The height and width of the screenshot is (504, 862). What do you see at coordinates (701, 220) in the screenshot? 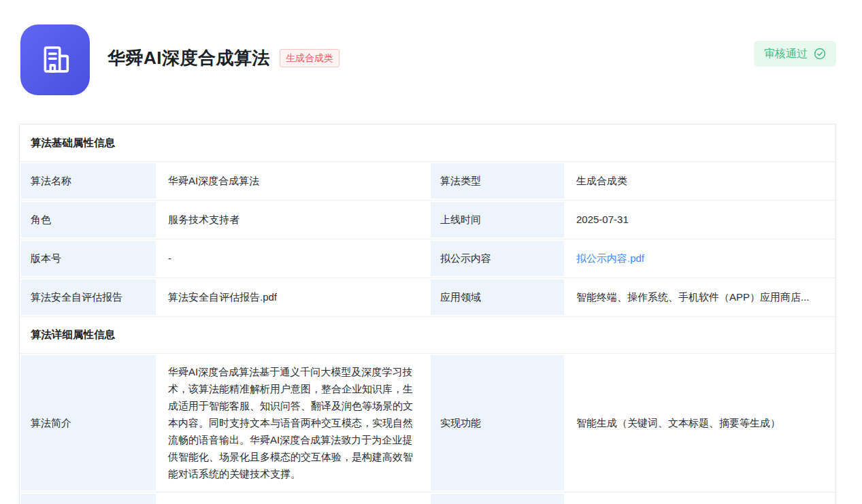
I see `field-value: 2025-07-31` at bounding box center [701, 220].